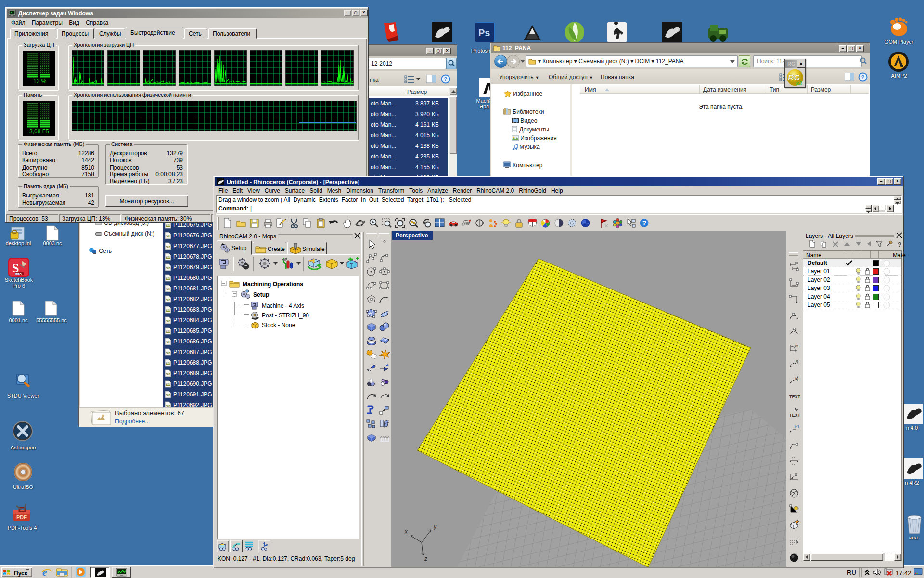 The width and height of the screenshot is (924, 578). I want to click on svg-text: x, so click(406, 532).